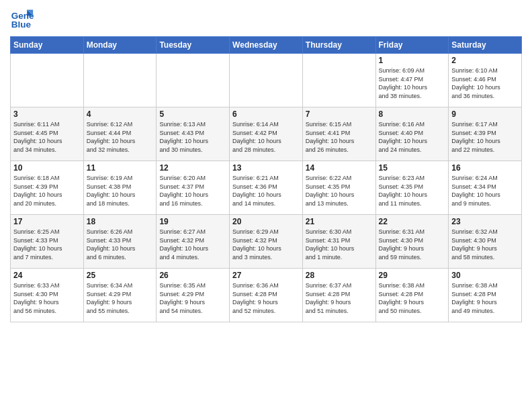 Image resolution: width=532 pixels, height=411 pixels. What do you see at coordinates (193, 114) in the screenshot?
I see `day-number: 5` at bounding box center [193, 114].